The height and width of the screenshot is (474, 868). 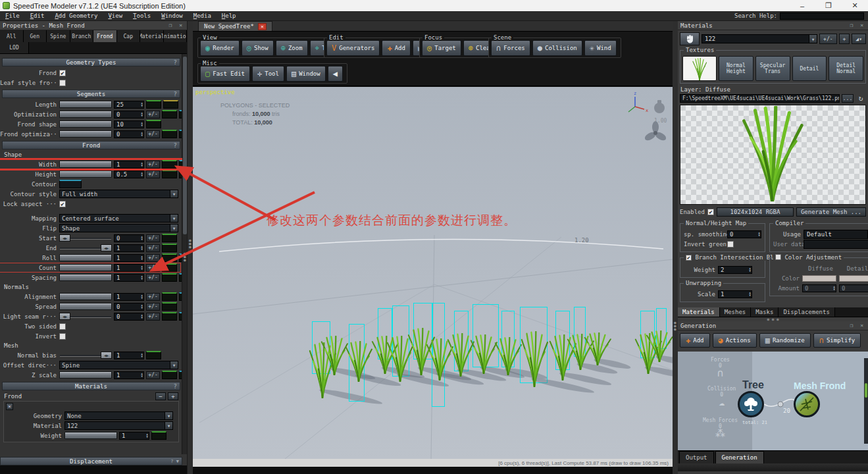 I want to click on panel-float-close-icons: ❐ ✕, so click(x=858, y=325).